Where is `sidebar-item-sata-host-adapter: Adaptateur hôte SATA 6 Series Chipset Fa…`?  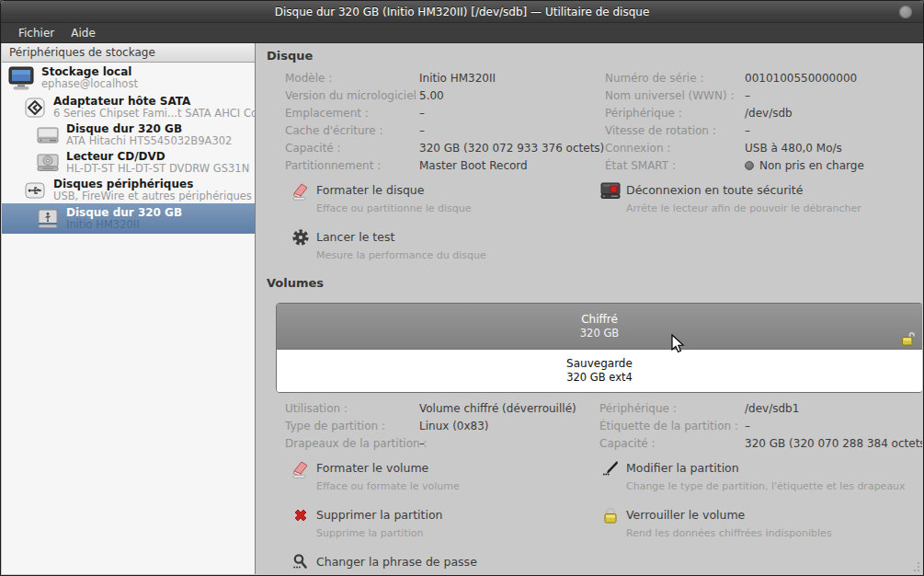 sidebar-item-sata-host-adapter: Adaptateur hôte SATA 6 Series Chipset Fa… is located at coordinates (129, 107).